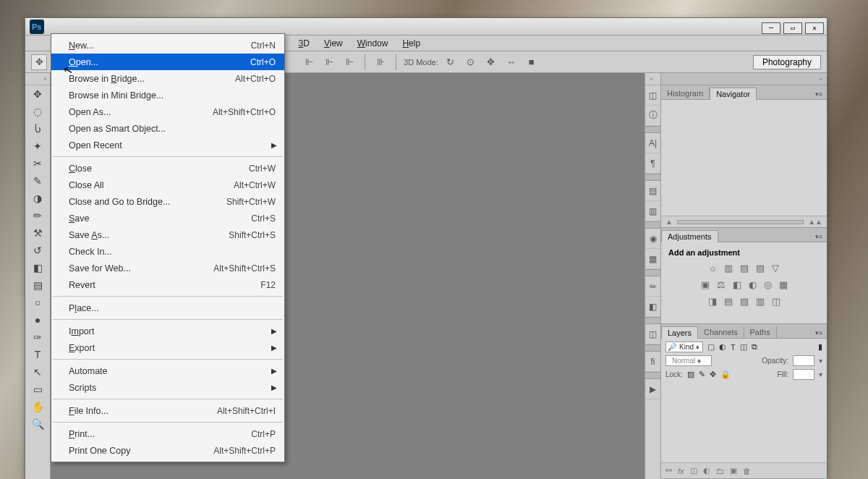 Image resolution: width=868 pixels, height=479 pixels. I want to click on lock-position-icon: ✥, so click(713, 375).